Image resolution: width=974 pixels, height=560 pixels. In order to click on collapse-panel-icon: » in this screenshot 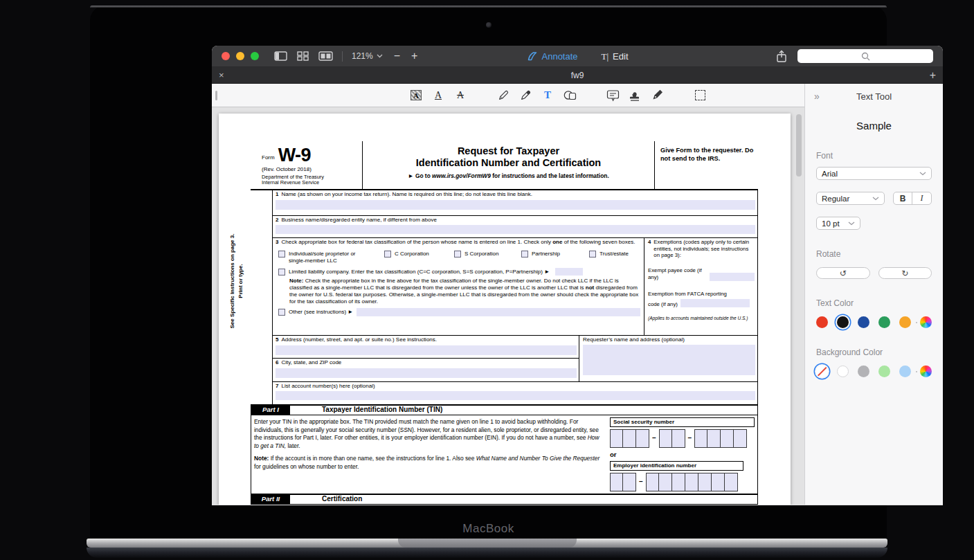, I will do `click(817, 96)`.